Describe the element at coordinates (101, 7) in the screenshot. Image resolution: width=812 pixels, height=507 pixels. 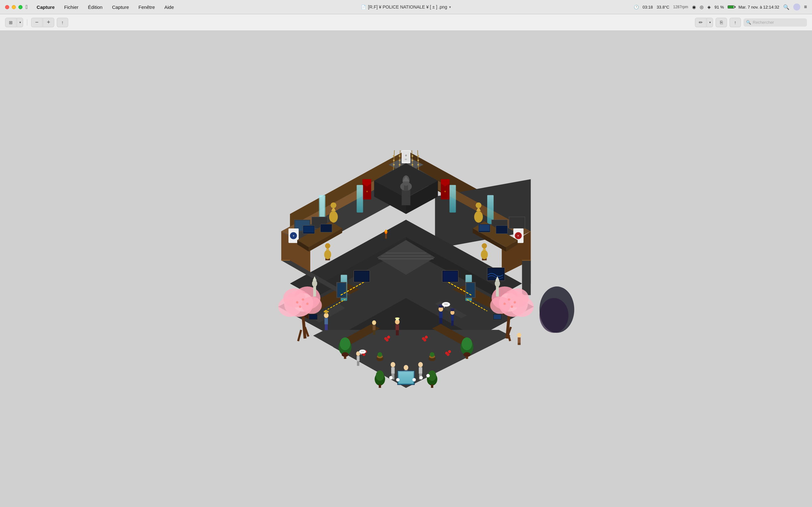
I see `menubar-left:  Capture Fichier Édition Capture Fenêtr…` at that location.